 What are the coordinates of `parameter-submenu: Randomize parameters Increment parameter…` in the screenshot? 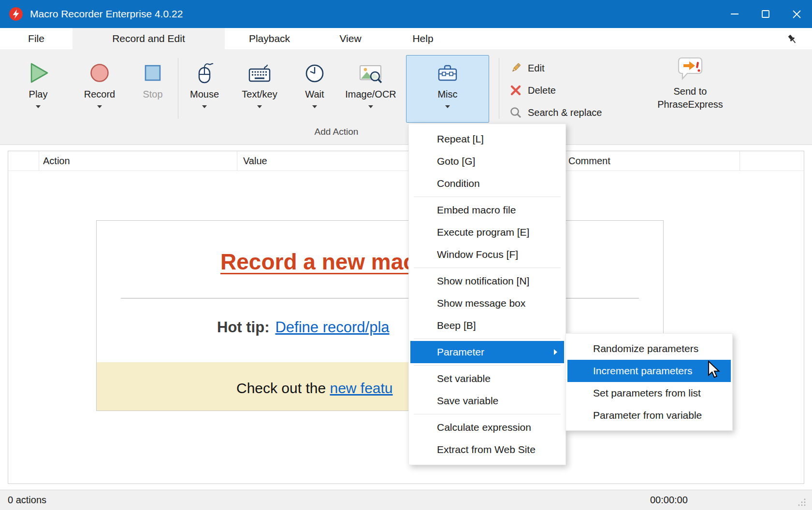 It's located at (649, 382).